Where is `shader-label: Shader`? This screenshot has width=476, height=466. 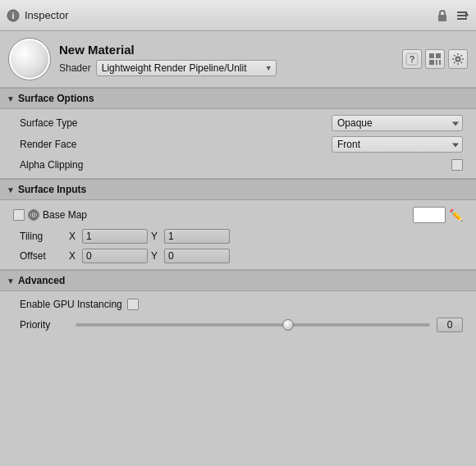
shader-label: Shader is located at coordinates (76, 68).